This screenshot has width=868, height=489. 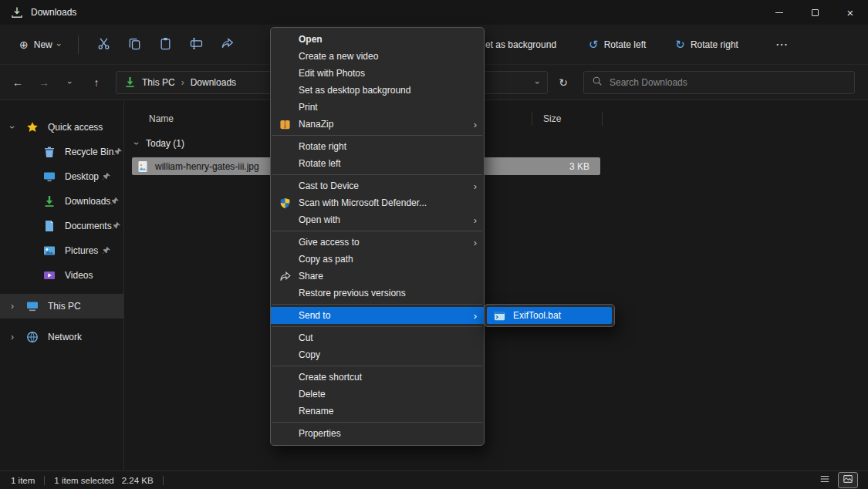 I want to click on menu-item-copy: Copy, so click(x=377, y=355).